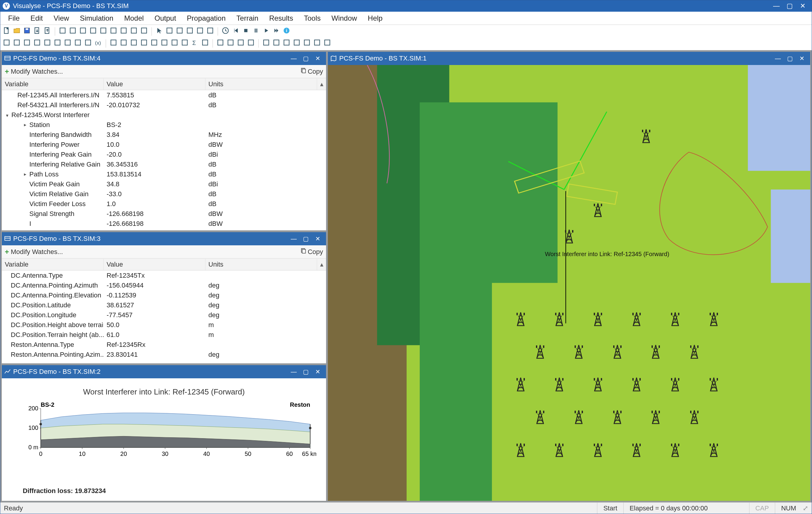 The image size is (812, 514). I want to click on run-d-button, so click(185, 43).